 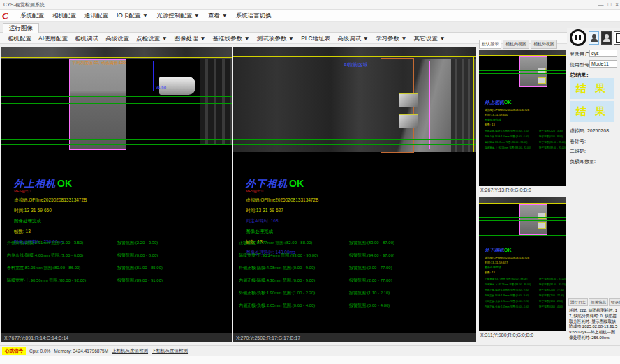 I want to click on maximize-icon: □, so click(x=609, y=5).